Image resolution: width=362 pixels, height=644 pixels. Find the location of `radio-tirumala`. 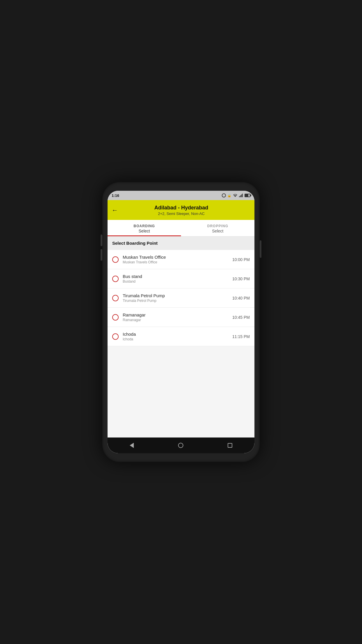

radio-tirumala is located at coordinates (115, 298).